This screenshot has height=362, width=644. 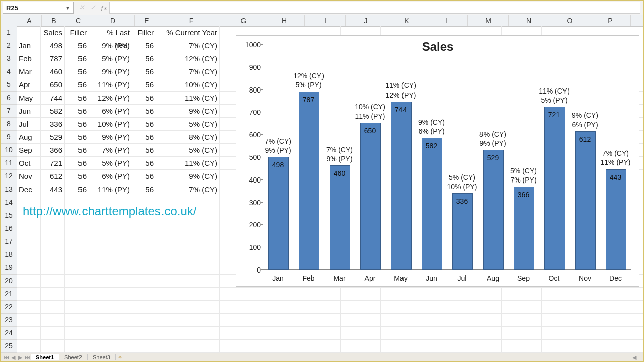 What do you see at coordinates (9, 150) in the screenshot?
I see `row-header-10: 10` at bounding box center [9, 150].